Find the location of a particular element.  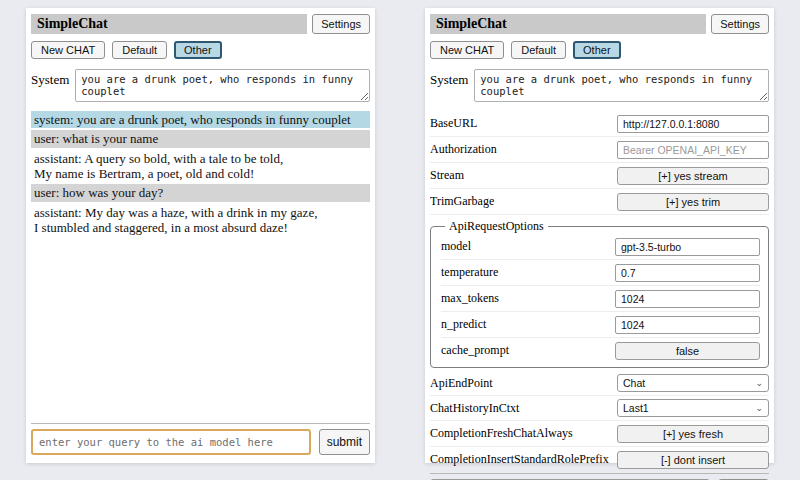

chathistoryinctxt-select: Last1 ⌄ is located at coordinates (693, 408).